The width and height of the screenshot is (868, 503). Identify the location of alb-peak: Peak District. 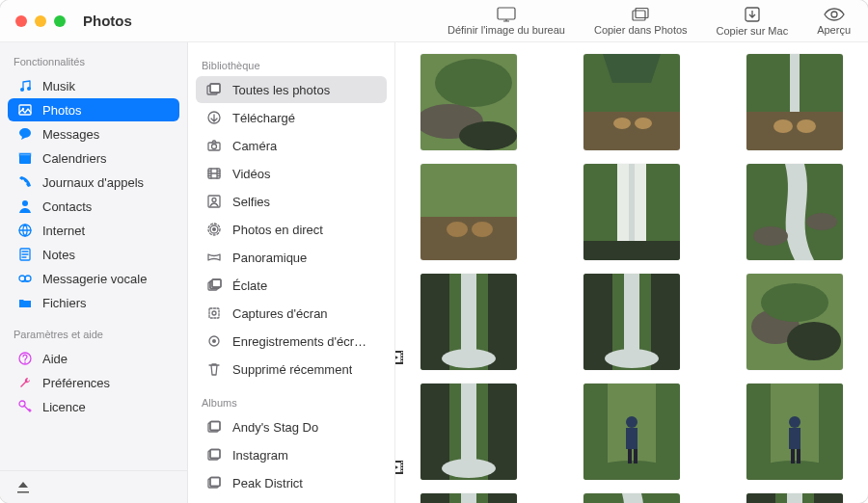
(291, 483).